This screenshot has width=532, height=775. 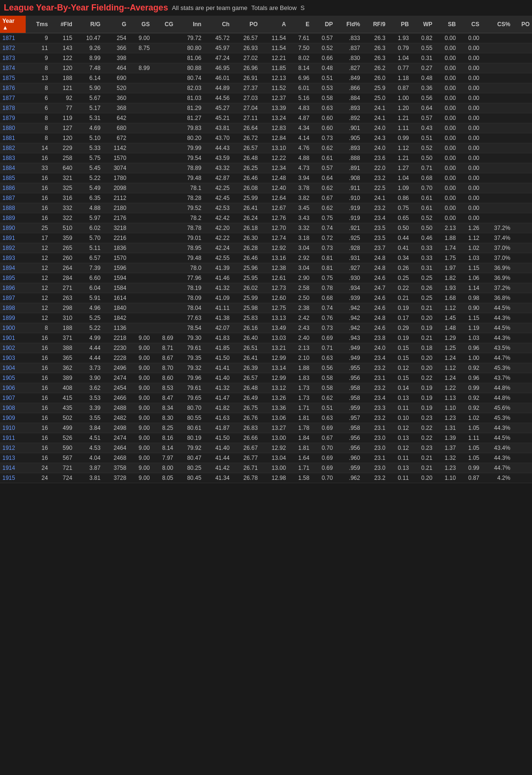 I want to click on cell-5-0: 1876, so click(x=13, y=89).